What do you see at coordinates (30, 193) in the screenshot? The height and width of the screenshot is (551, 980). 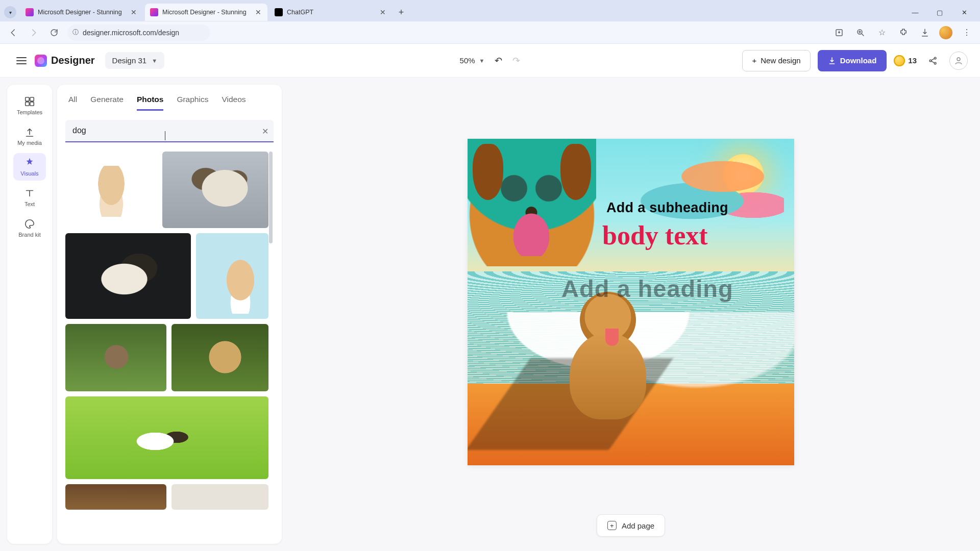 I see `text-icon` at bounding box center [30, 193].